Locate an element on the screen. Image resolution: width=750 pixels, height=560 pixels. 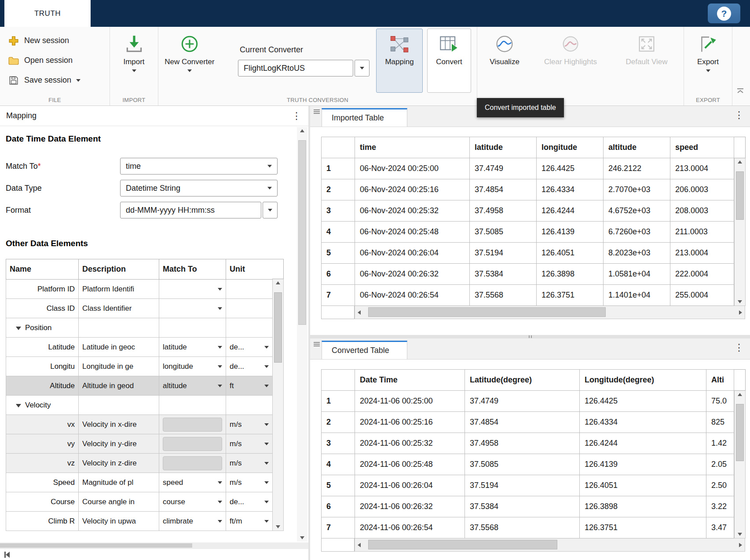
match-to-cell-dropdown: speed is located at coordinates (193, 483).